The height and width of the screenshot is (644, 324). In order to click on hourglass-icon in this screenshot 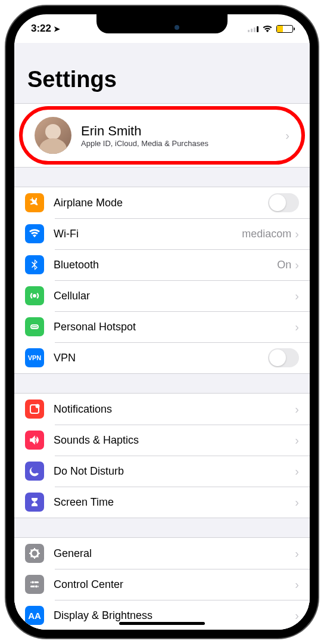, I will do `click(35, 502)`.